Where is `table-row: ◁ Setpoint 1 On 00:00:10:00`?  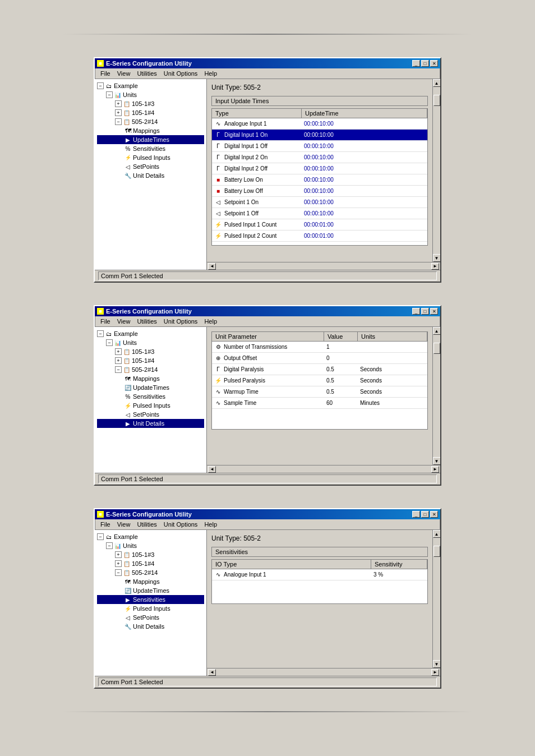 table-row: ◁ Setpoint 1 On 00:00:10:00 is located at coordinates (320, 202).